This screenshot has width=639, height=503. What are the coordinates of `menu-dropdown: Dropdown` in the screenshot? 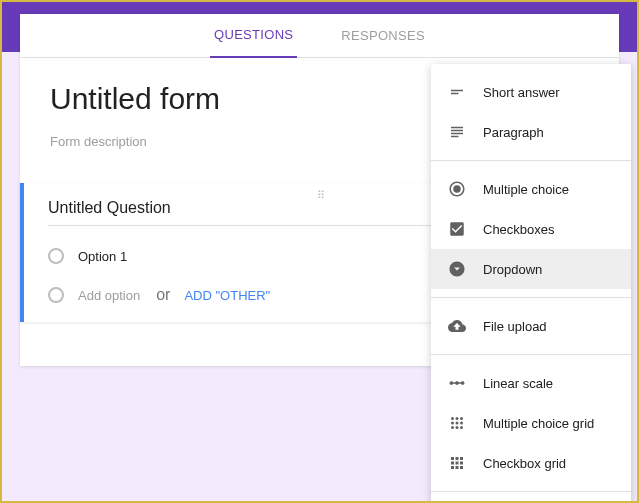 It's located at (531, 269).